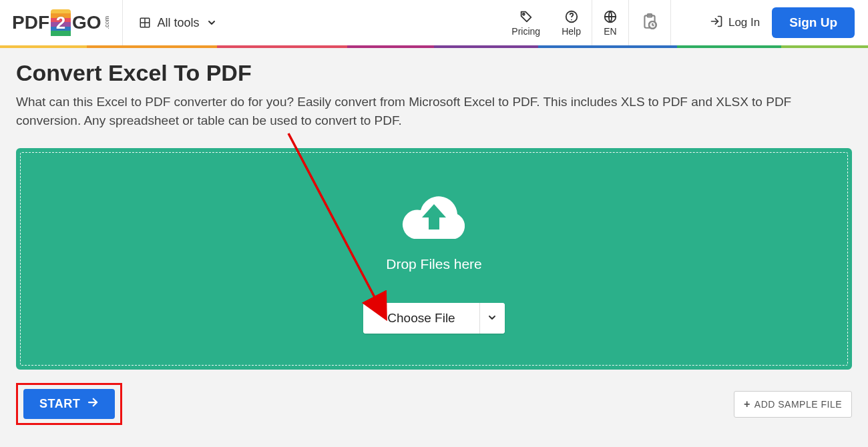 The width and height of the screenshot is (868, 447). What do you see at coordinates (145, 23) in the screenshot?
I see `grid-icon` at bounding box center [145, 23].